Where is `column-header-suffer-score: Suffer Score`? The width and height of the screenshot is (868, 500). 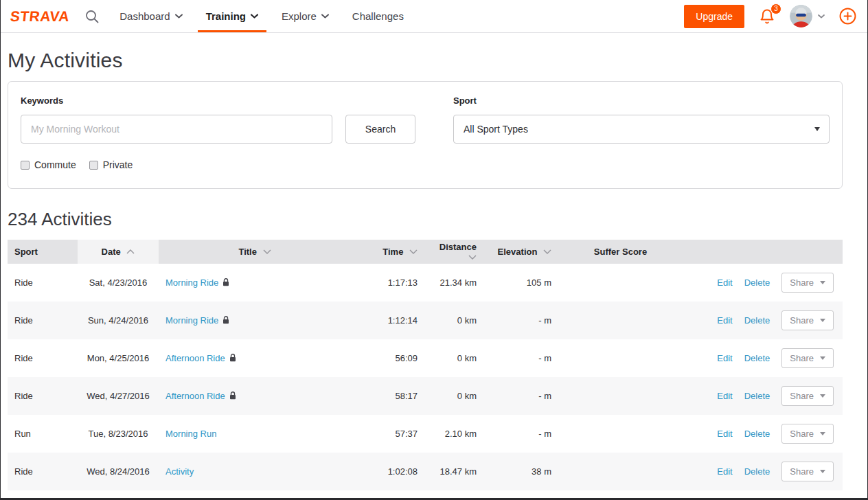 column-header-suffer-score: Suffer Score is located at coordinates (621, 251).